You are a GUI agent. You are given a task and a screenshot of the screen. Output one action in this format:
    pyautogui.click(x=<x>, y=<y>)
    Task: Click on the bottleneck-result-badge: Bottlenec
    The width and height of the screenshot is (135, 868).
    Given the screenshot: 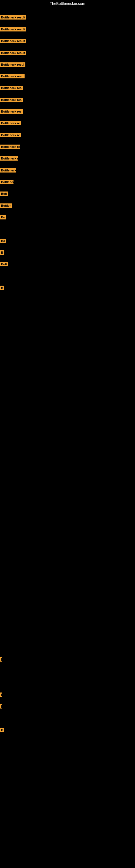 What is the action you would take?
    pyautogui.click(x=7, y=182)
    